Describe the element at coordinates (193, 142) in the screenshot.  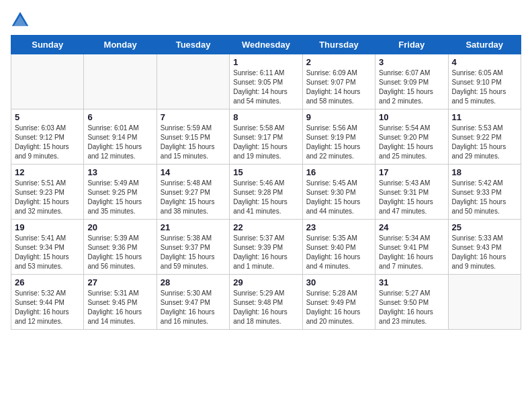
I see `day-info: Sunrise: 5:59 AM Sunset: 9:15 PM Dayligh…` at that location.